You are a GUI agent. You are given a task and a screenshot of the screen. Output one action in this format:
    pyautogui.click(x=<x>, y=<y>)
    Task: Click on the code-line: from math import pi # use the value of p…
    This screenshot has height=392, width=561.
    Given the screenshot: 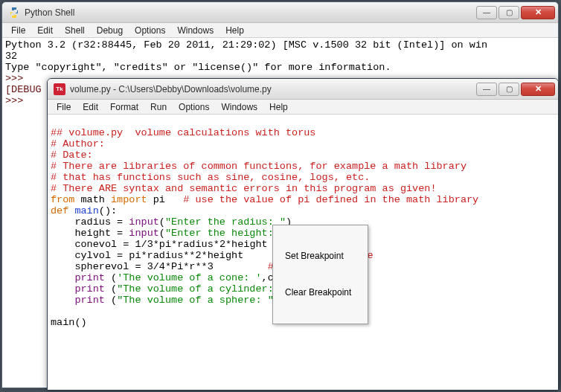 What is the action you would take?
    pyautogui.click(x=265, y=199)
    